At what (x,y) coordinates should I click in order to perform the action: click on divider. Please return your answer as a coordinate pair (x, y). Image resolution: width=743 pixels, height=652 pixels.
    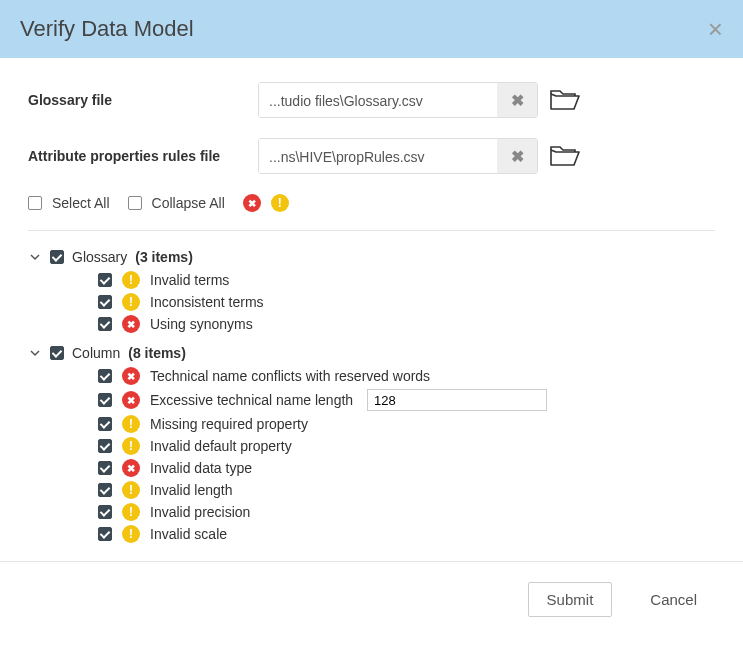
    Looking at the image, I should click on (372, 230).